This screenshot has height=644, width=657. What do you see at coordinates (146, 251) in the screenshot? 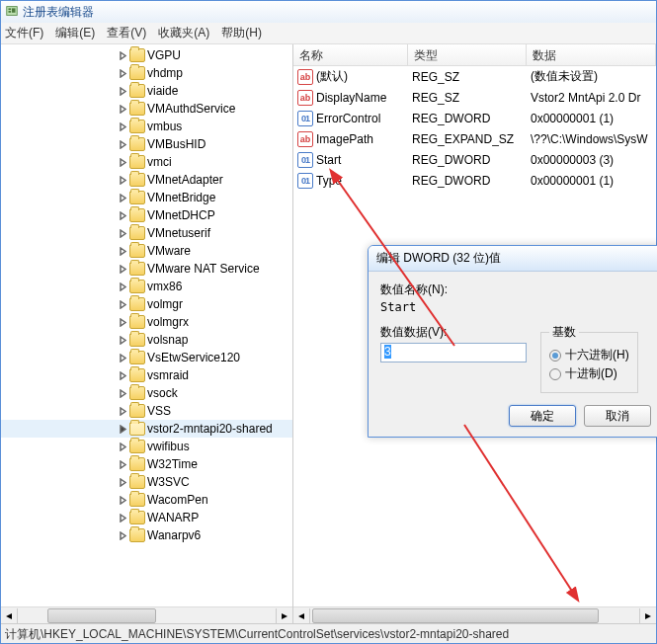
I see `tree-item: VMware` at bounding box center [146, 251].